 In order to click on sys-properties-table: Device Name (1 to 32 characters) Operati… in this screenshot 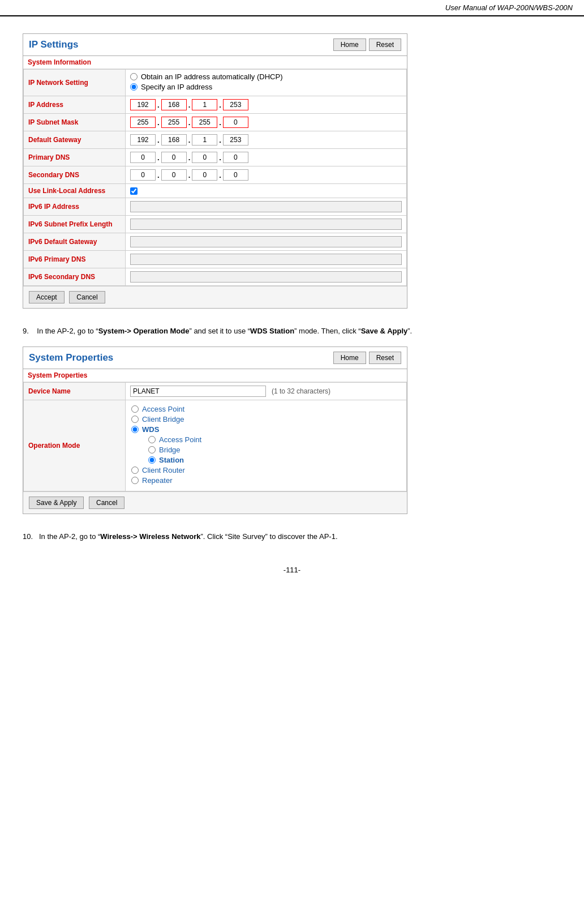, I will do `click(215, 437)`.